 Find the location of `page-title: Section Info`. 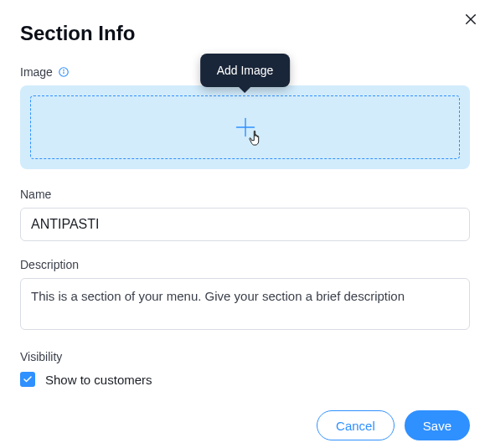

page-title: Section Info is located at coordinates (245, 33).